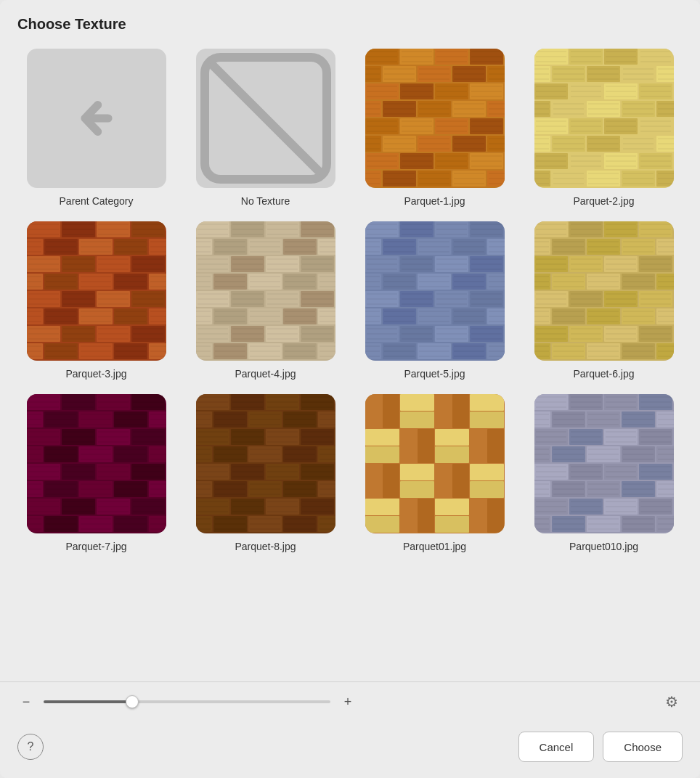  What do you see at coordinates (266, 201) in the screenshot?
I see `texture-label: No Texture` at bounding box center [266, 201].